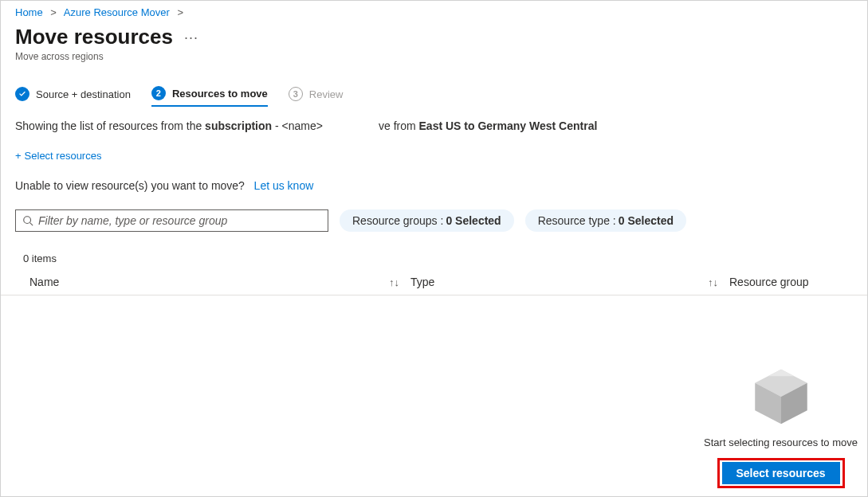 The height and width of the screenshot is (497, 868). What do you see at coordinates (781, 427) in the screenshot?
I see `empty-state: Start selecting resources to move Select…` at bounding box center [781, 427].